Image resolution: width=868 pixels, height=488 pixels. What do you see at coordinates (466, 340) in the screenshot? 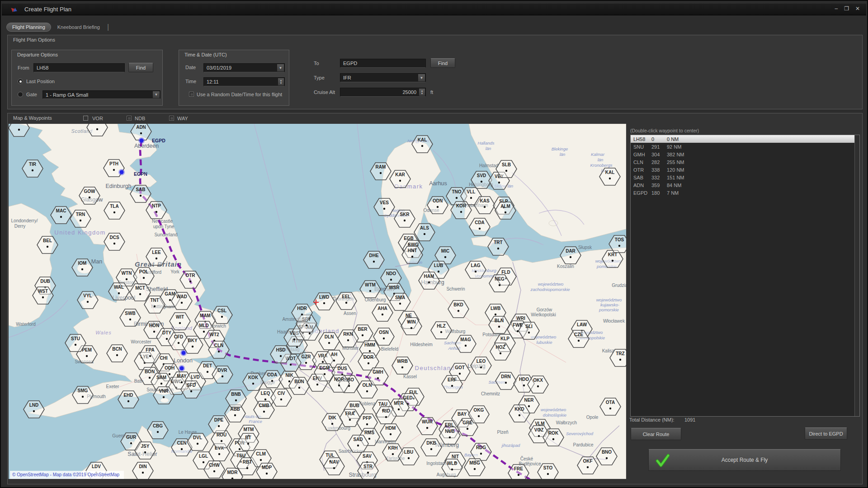
I see `svg-text: MAG` at bounding box center [466, 340].